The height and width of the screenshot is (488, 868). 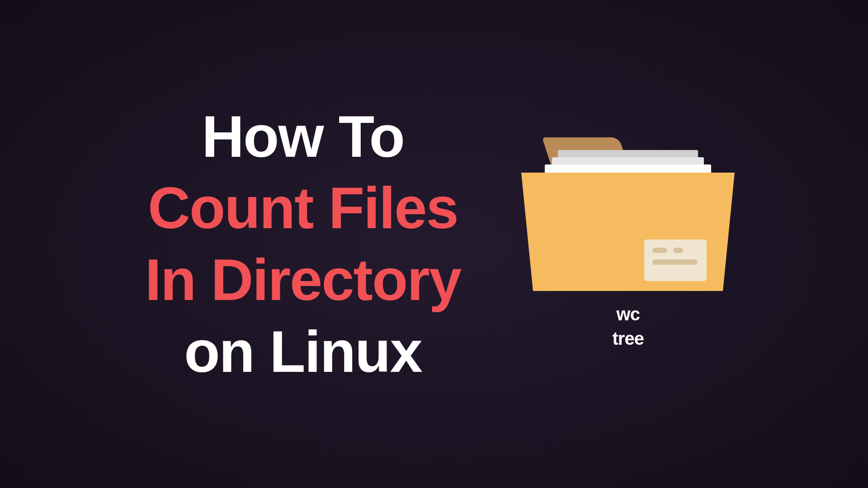 I want to click on headline-line-1: How To, so click(x=303, y=136).